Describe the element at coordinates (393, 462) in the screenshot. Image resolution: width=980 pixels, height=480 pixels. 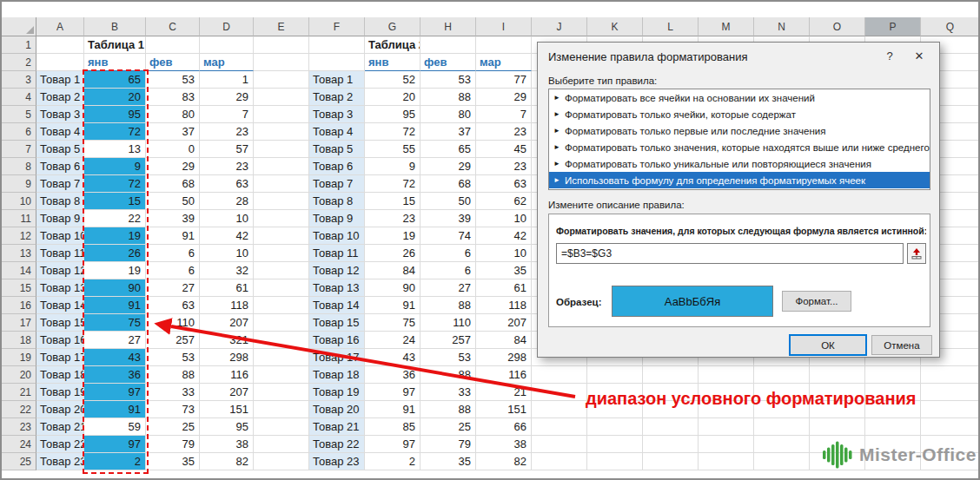
I see `cell-G25: 2` at that location.